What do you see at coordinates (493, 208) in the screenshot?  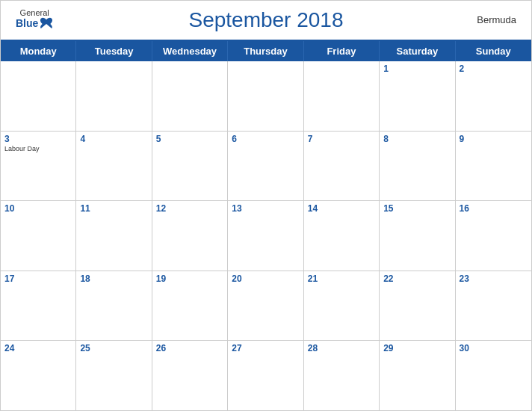 I see `day-number: 16` at bounding box center [493, 208].